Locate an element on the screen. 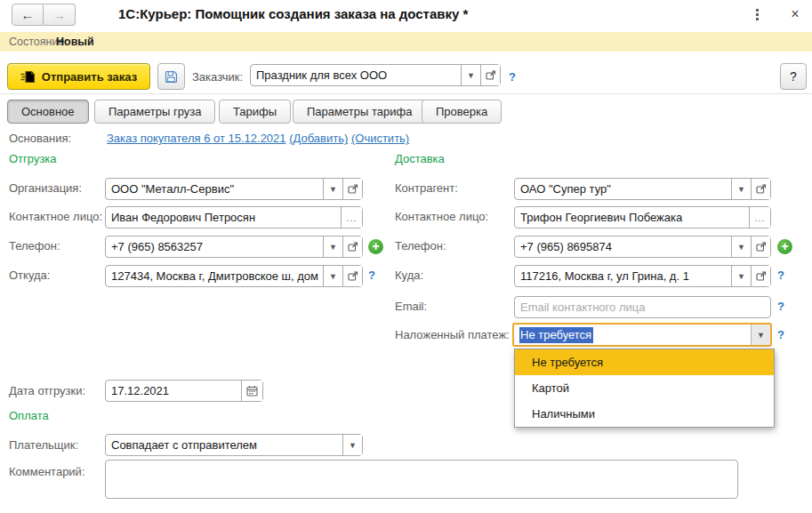 This screenshot has height=513, width=812. send-order-button: Отправить заказ is located at coordinates (78, 76).